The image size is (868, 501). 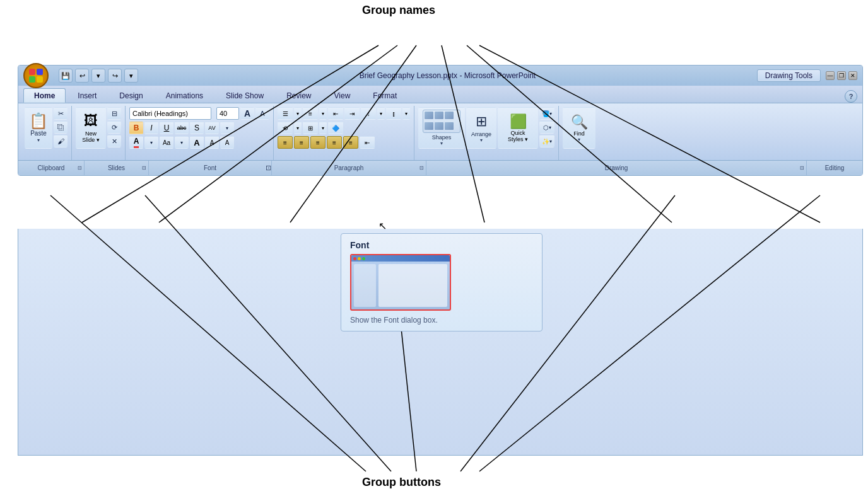 What do you see at coordinates (551, 141) in the screenshot?
I see `shape-effects-dropdown: ▾` at bounding box center [551, 141].